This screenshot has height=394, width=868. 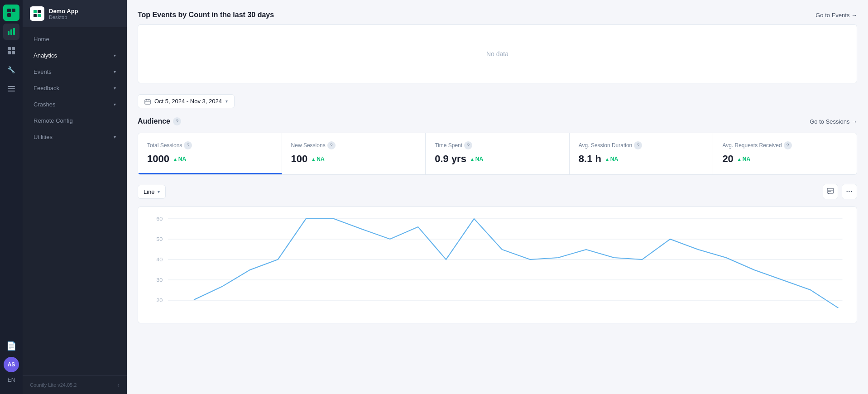 I want to click on sidebar-item-remote-config: Remote Config, so click(x=75, y=120).